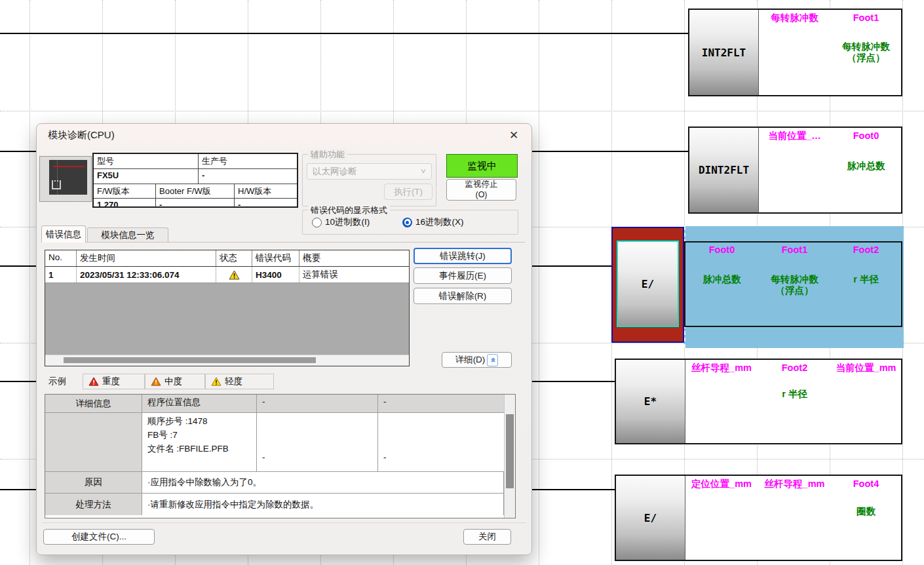 The width and height of the screenshot is (924, 565). What do you see at coordinates (235, 258) in the screenshot?
I see `col-header: 状态` at bounding box center [235, 258].